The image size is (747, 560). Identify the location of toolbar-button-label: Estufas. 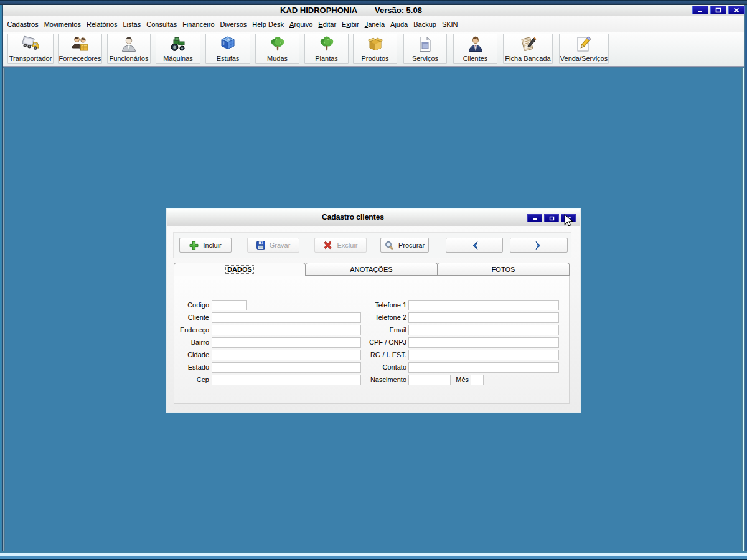
(228, 58).